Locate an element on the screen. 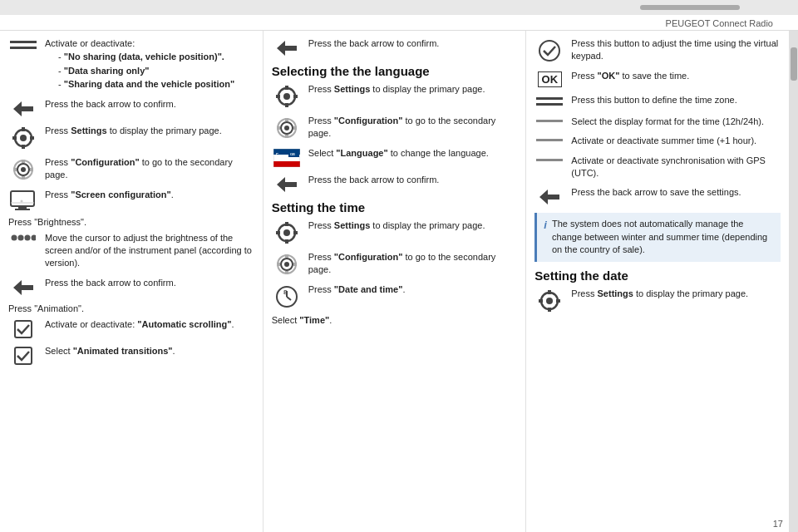 The width and height of the screenshot is (798, 532). config-gear-icon1 is located at coordinates (23, 169).